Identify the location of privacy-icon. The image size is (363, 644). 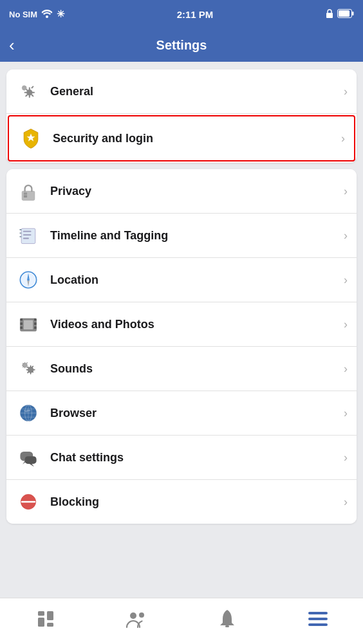
(28, 191).